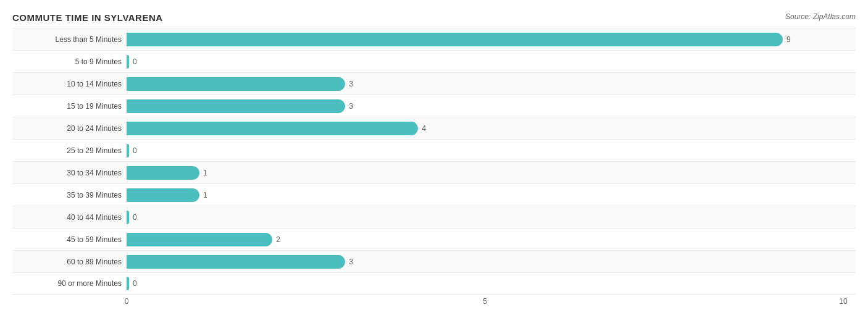 This screenshot has height=323, width=868. Describe the element at coordinates (127, 301) in the screenshot. I see `x-axis-label: 0` at that location.